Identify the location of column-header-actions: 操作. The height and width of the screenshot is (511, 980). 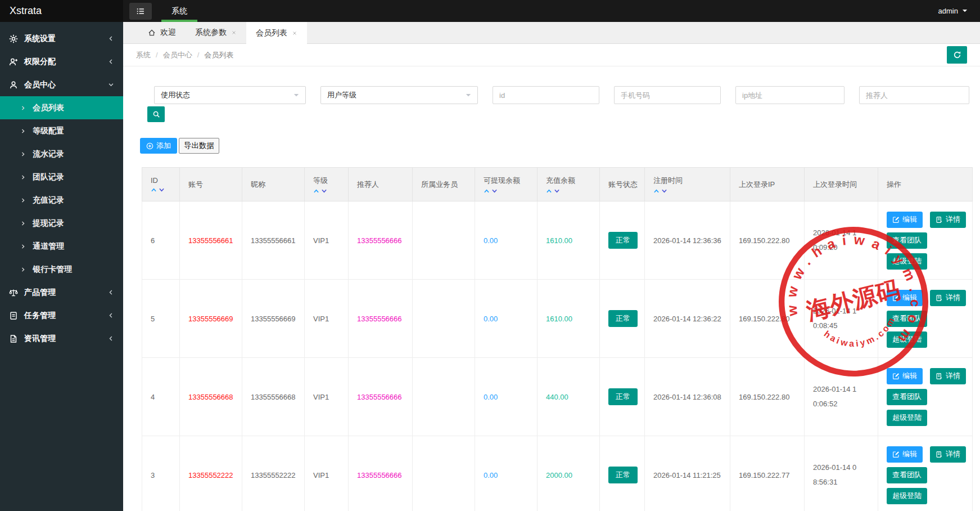
(925, 185).